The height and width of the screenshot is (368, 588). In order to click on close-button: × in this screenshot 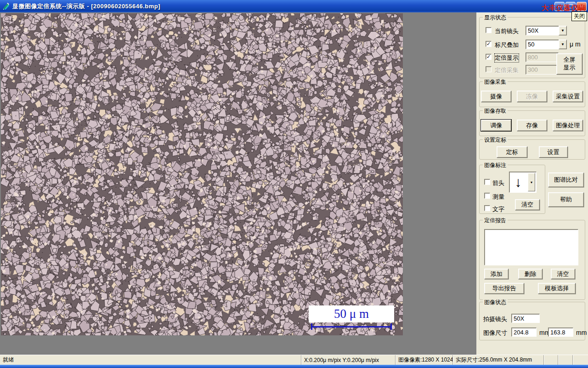, I will do `click(582, 6)`.